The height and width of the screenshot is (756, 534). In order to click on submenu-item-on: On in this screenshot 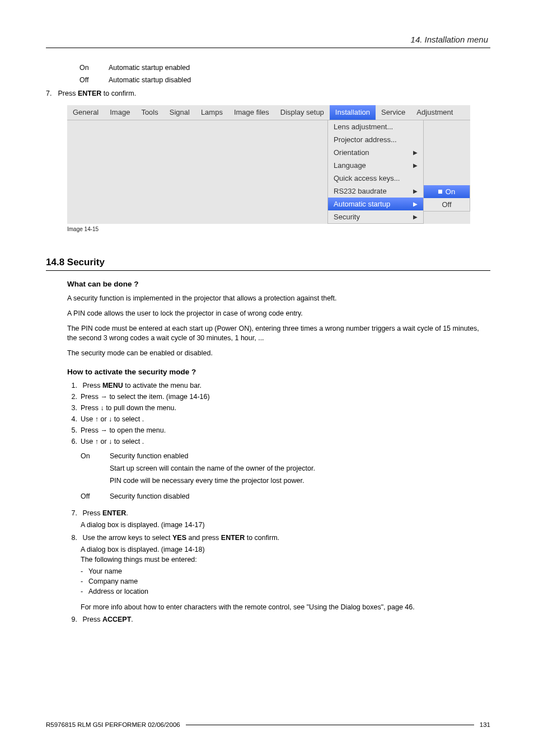, I will do `click(447, 191)`.